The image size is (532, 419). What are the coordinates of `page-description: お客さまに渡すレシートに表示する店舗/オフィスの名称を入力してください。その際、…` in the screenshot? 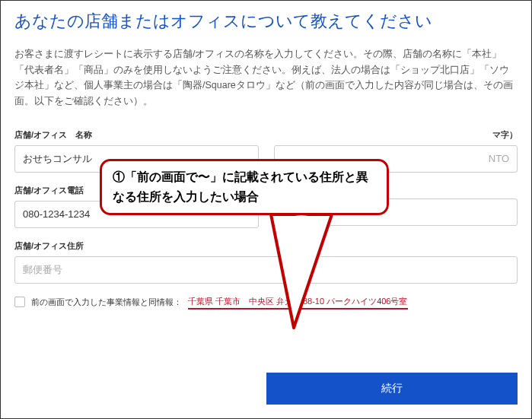 It's located at (266, 78).